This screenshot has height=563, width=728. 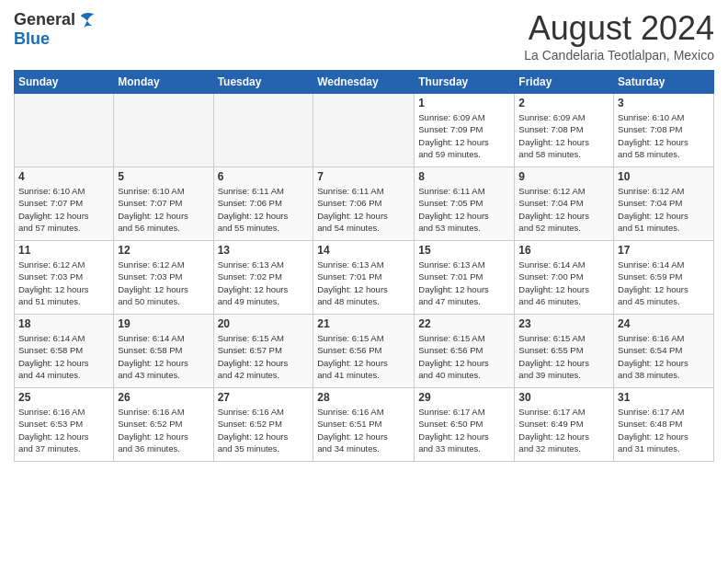 What do you see at coordinates (364, 83) in the screenshot?
I see `header-row: SundayMondayTuesdayWednesdayThursdayFrid…` at bounding box center [364, 83].